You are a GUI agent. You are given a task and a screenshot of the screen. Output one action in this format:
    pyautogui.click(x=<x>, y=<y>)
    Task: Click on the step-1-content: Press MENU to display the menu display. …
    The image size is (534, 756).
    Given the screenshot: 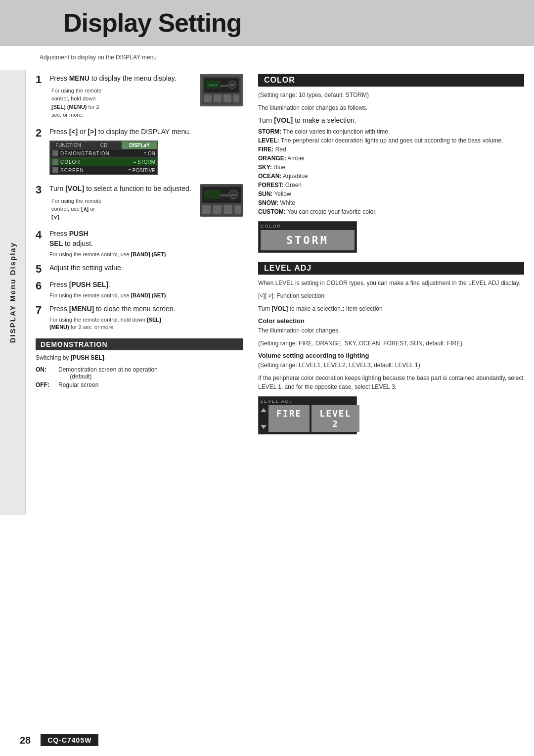 What is the action you would take?
    pyautogui.click(x=146, y=98)
    